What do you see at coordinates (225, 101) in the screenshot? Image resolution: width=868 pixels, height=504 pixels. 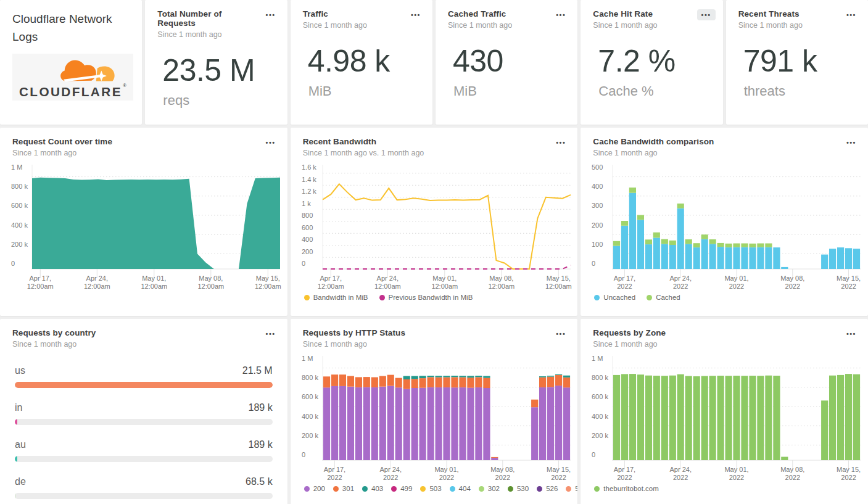 I see `stat-unit: reqs` at bounding box center [225, 101].